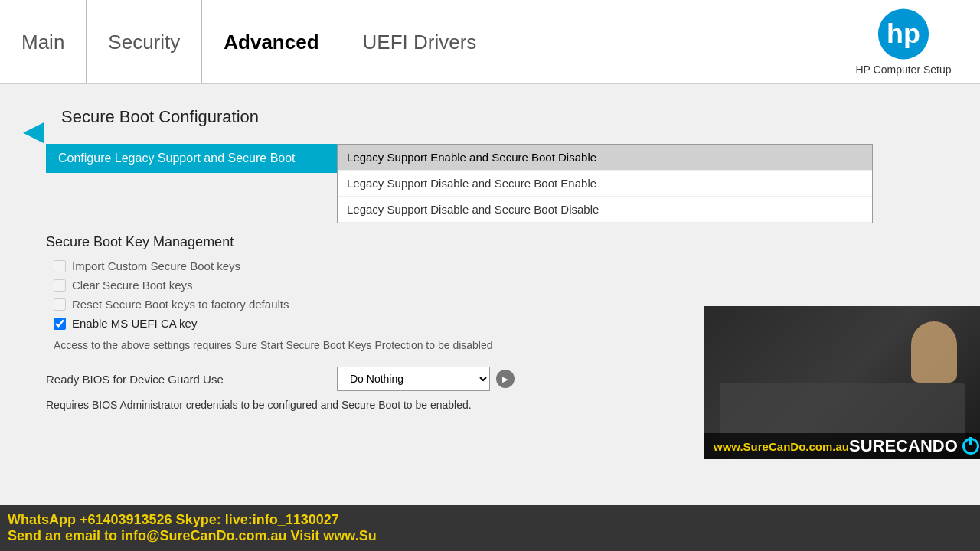 The width and height of the screenshot is (980, 551). I want to click on ready-bios-select: Do Nothing Configure, so click(413, 379).